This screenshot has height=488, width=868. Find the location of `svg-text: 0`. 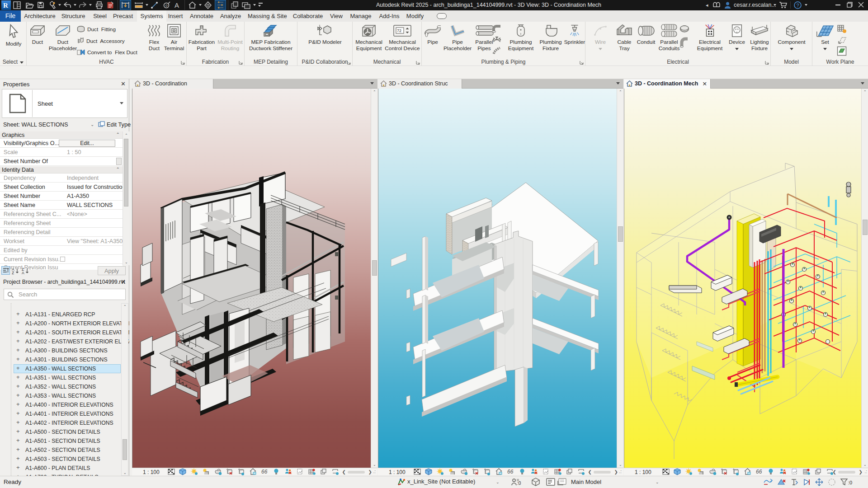

svg-text: 0 is located at coordinates (166, 5).